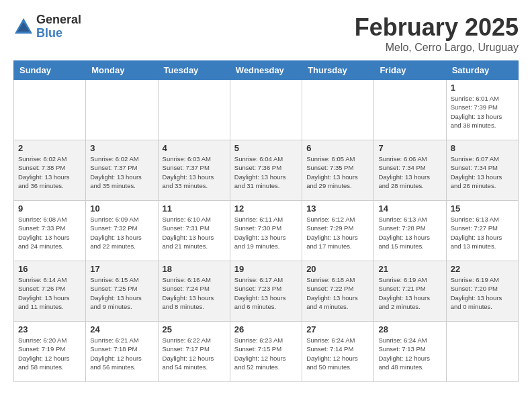 This screenshot has height=411, width=532. What do you see at coordinates (59, 27) in the screenshot?
I see `logo-text: General Blue` at bounding box center [59, 27].